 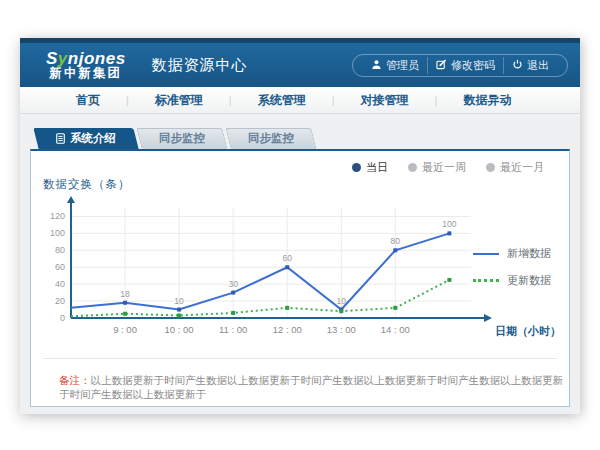 What do you see at coordinates (518, 66) in the screenshot?
I see `power-icon` at bounding box center [518, 66].